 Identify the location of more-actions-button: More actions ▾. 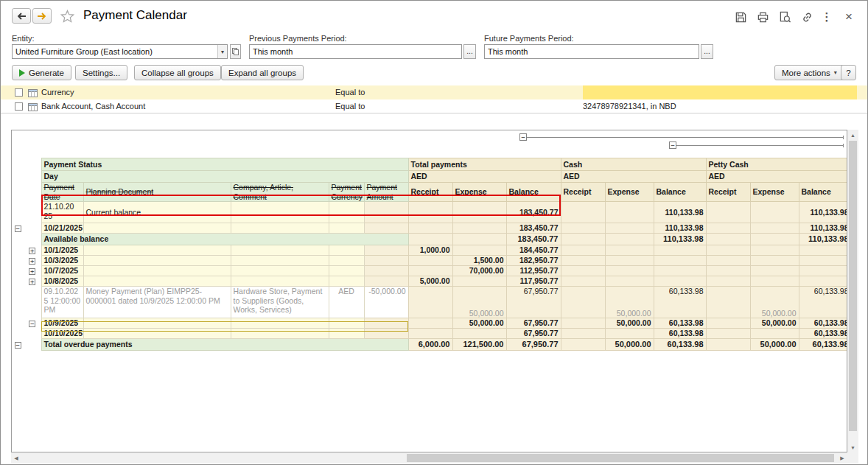
(809, 72).